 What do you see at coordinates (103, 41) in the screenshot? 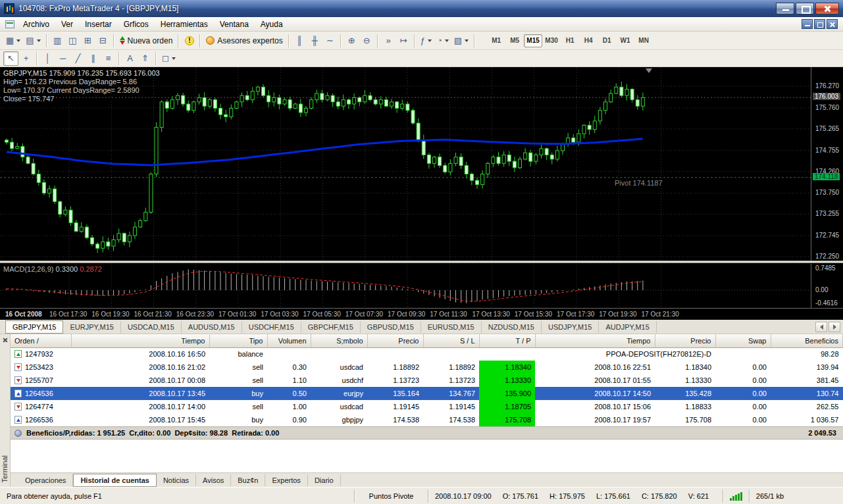
I see `terminal-toggle-button: ⊟` at bounding box center [103, 41].